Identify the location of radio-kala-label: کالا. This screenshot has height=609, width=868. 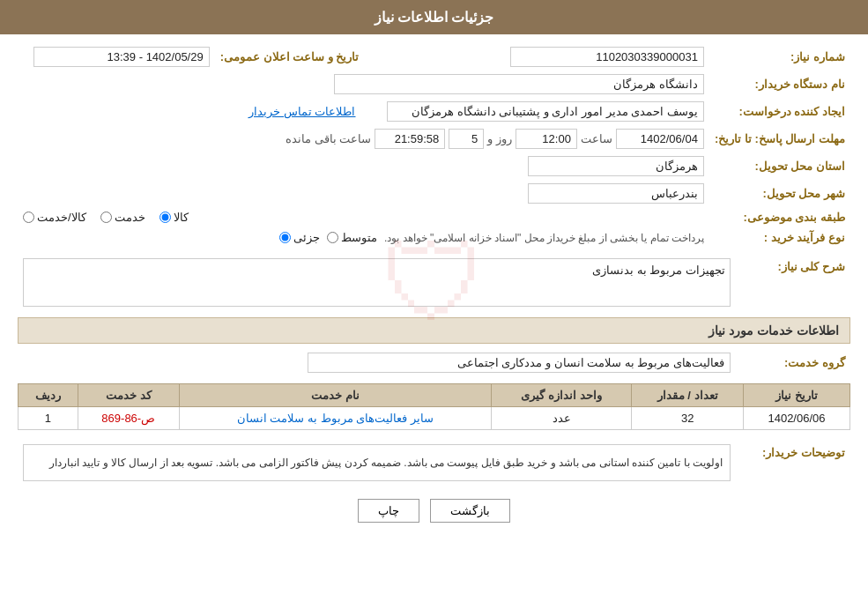
(182, 217).